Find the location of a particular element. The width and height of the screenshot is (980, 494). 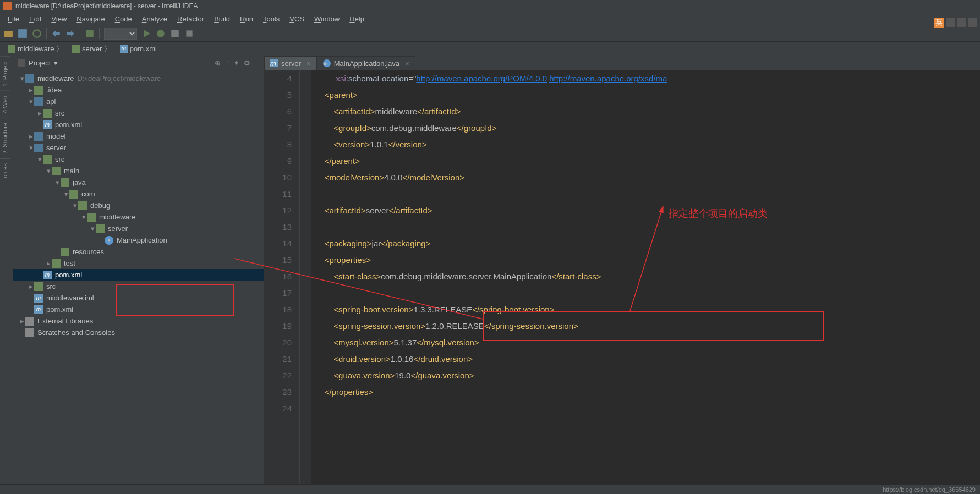

code-line: xsi:schemaLocation="http://maven.apache.… is located at coordinates (648, 79).